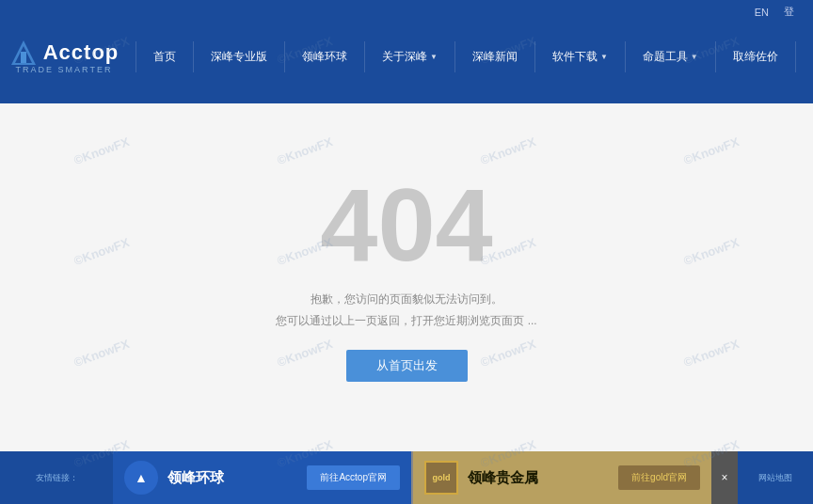 The height and width of the screenshot is (504, 813). I want to click on back-home-button: 从首页出发, so click(406, 366).